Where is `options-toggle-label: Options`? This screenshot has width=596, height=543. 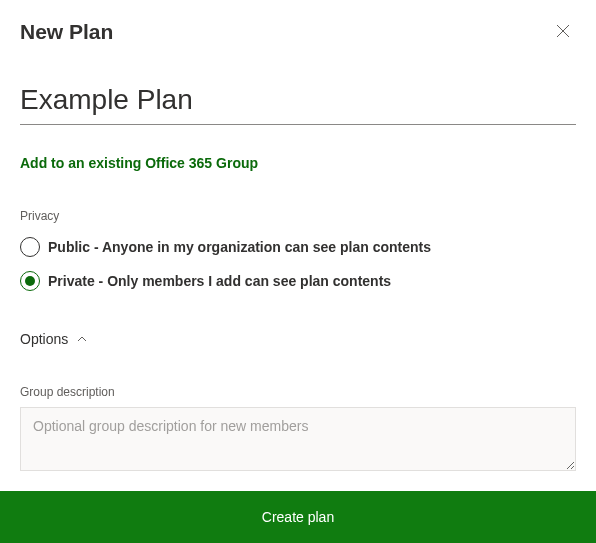
options-toggle-label: Options is located at coordinates (44, 339).